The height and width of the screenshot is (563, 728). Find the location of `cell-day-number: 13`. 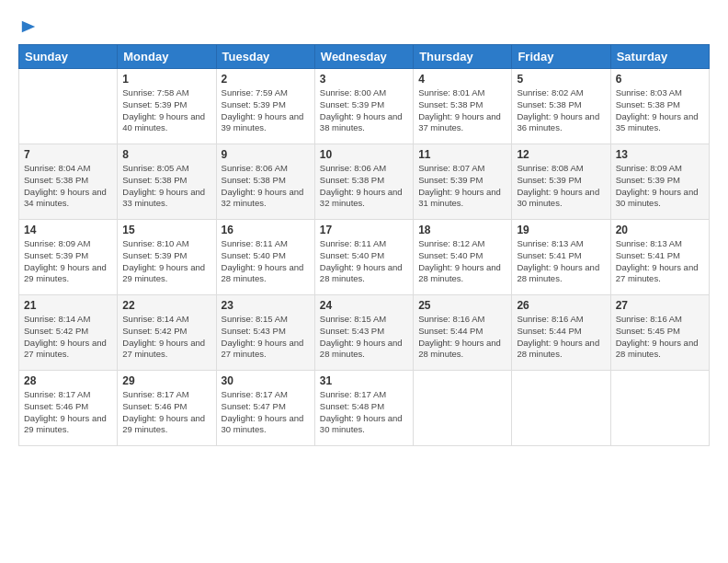

cell-day-number: 13 is located at coordinates (660, 155).